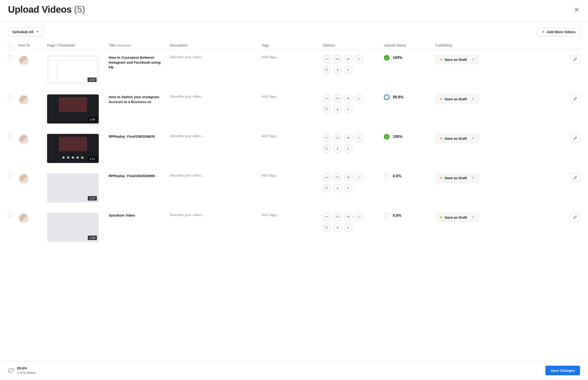  Describe the element at coordinates (561, 32) in the screenshot. I see `add-more-label: Add More Videos` at that location.